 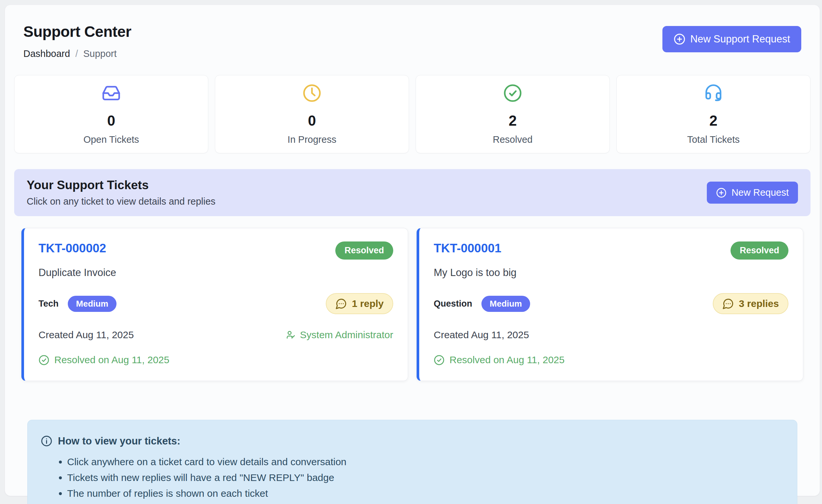 What do you see at coordinates (753, 193) in the screenshot?
I see `new-request-button: New Request` at bounding box center [753, 193].